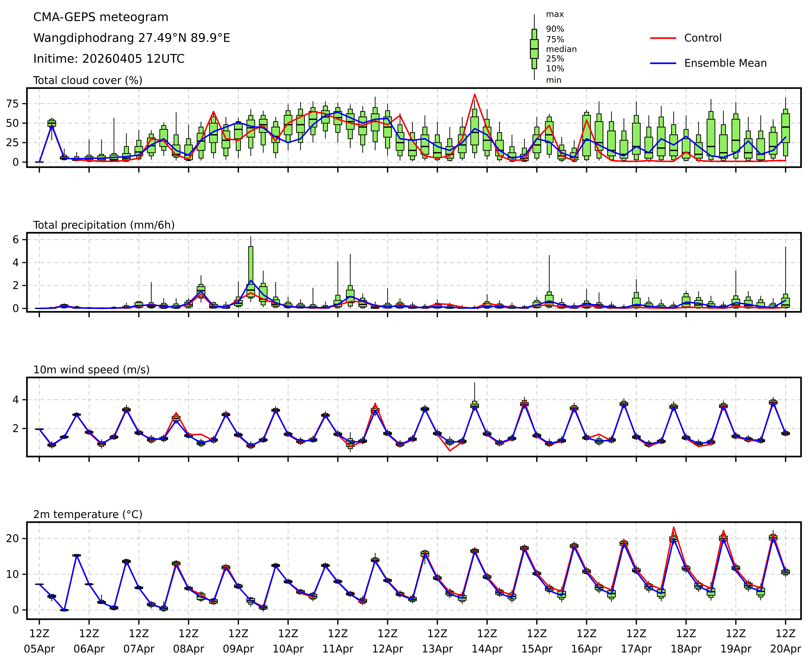 The image size is (812, 660). I want to click on y-tick-label: 25, so click(12, 143).